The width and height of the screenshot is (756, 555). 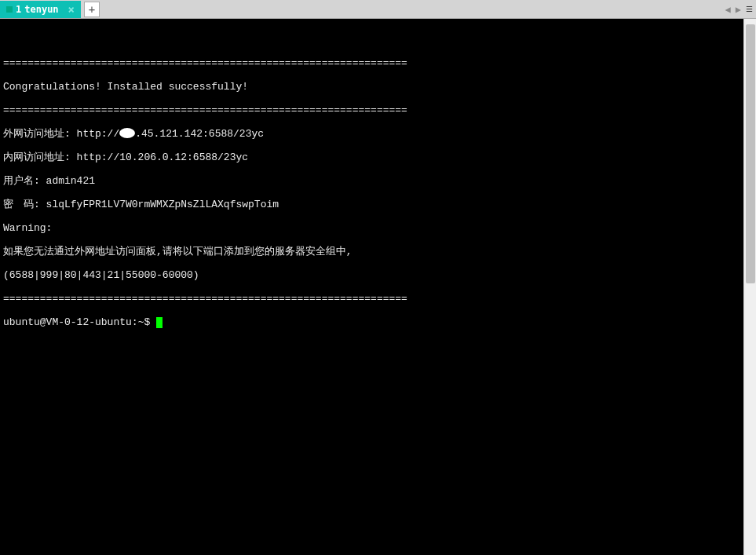 What do you see at coordinates (738, 9) in the screenshot?
I see `next-tab-icon: ▶` at bounding box center [738, 9].